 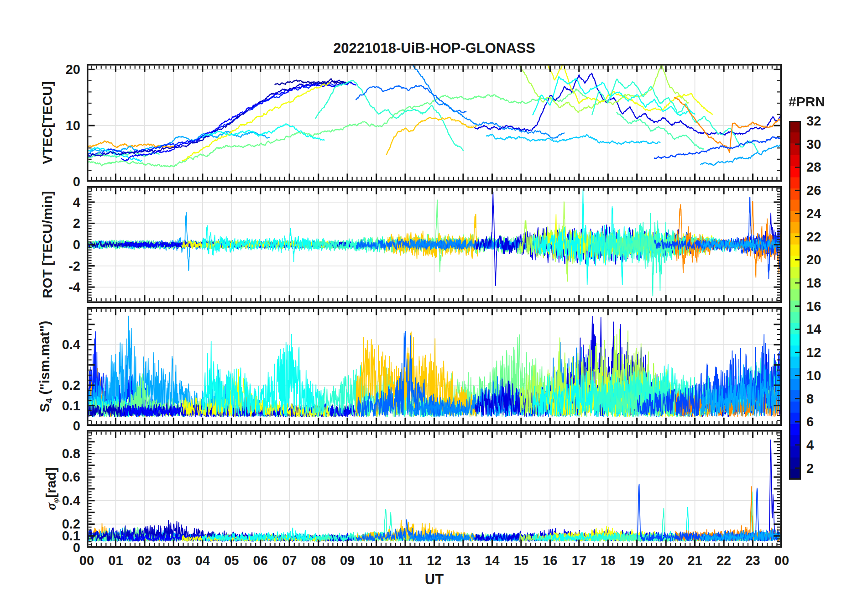 What do you see at coordinates (827, 468) in the screenshot?
I see `colorbar-tick-label: 2` at bounding box center [827, 468].